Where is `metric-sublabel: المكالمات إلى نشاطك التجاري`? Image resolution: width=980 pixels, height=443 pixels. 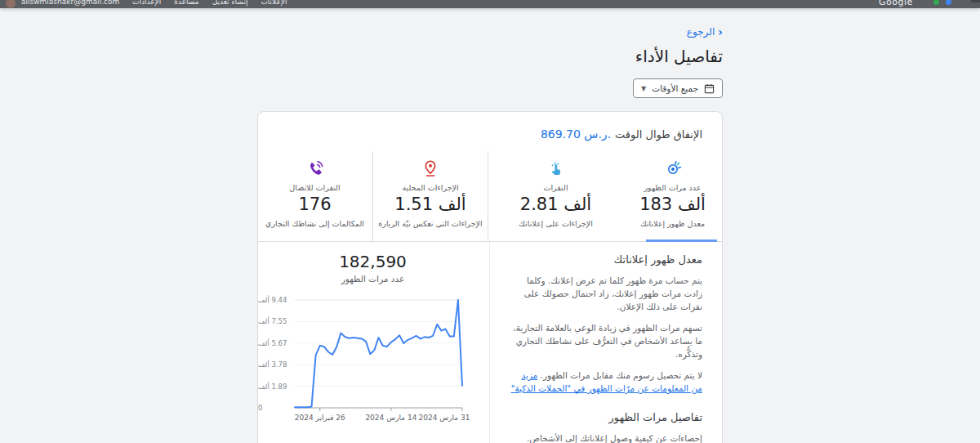 metric-sublabel: المكالمات إلى نشاطك التجاري is located at coordinates (315, 224).